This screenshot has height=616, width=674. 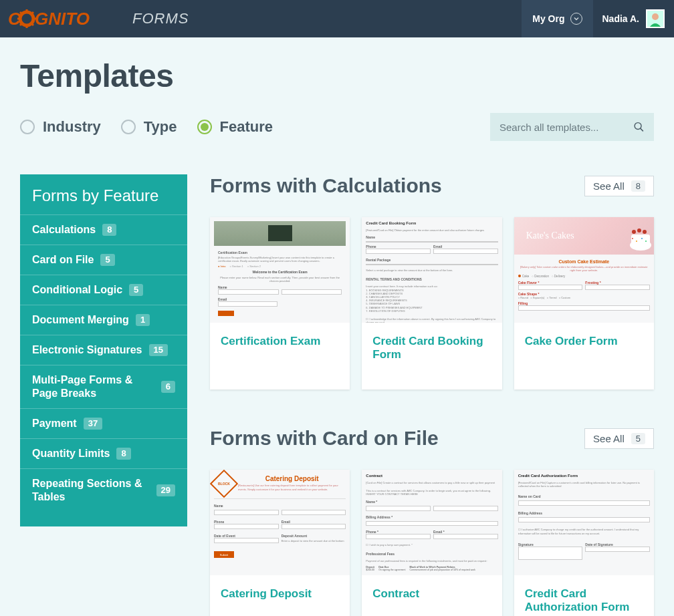 I want to click on tab-label: Type, so click(x=160, y=127).